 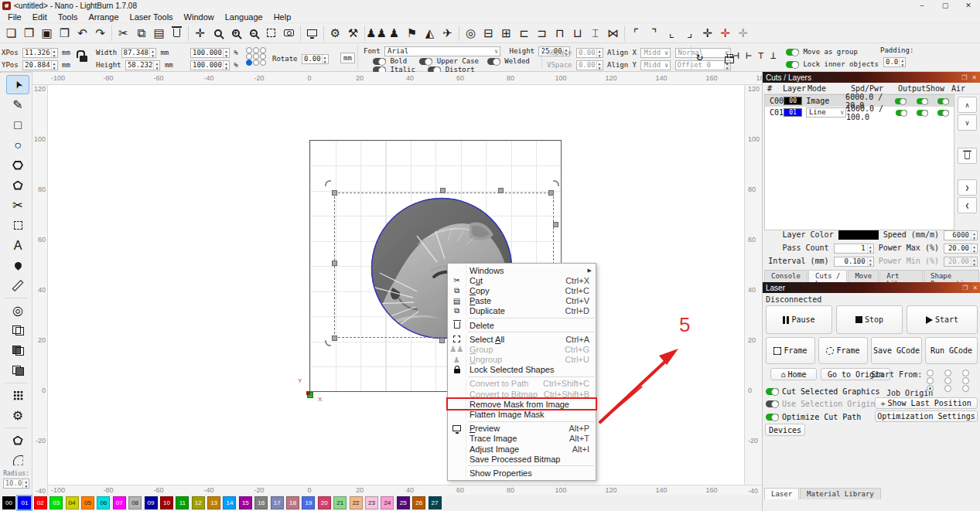 What do you see at coordinates (521, 339) in the screenshot?
I see `menu-item-select-all: Select AllCtrl+A` at bounding box center [521, 339].